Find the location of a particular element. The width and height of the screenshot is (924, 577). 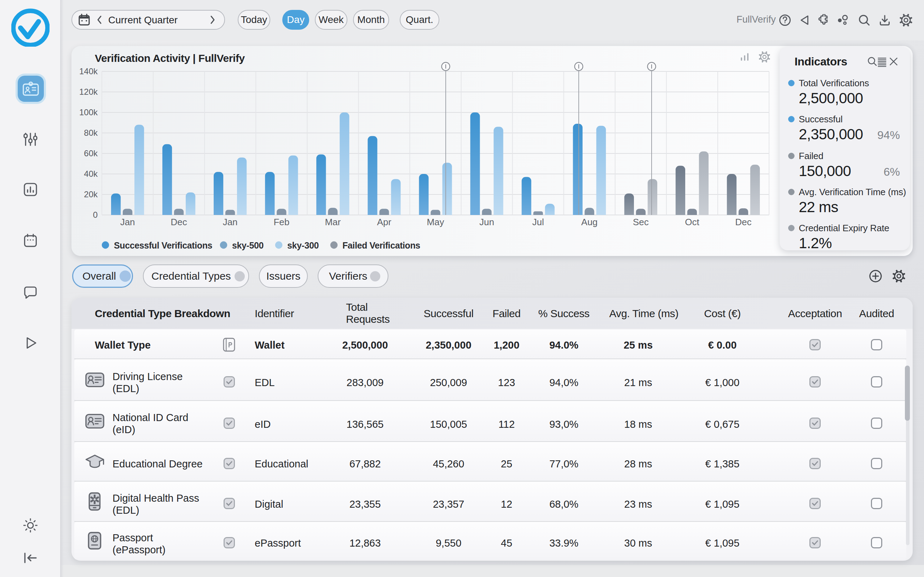

svg-text: 80k is located at coordinates (91, 133).